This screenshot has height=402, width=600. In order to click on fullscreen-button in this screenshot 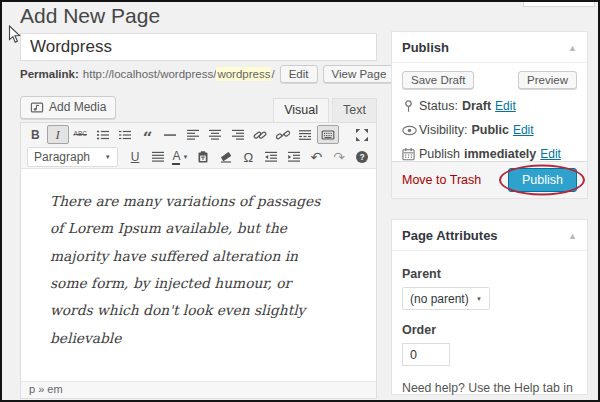, I will do `click(362, 134)`.